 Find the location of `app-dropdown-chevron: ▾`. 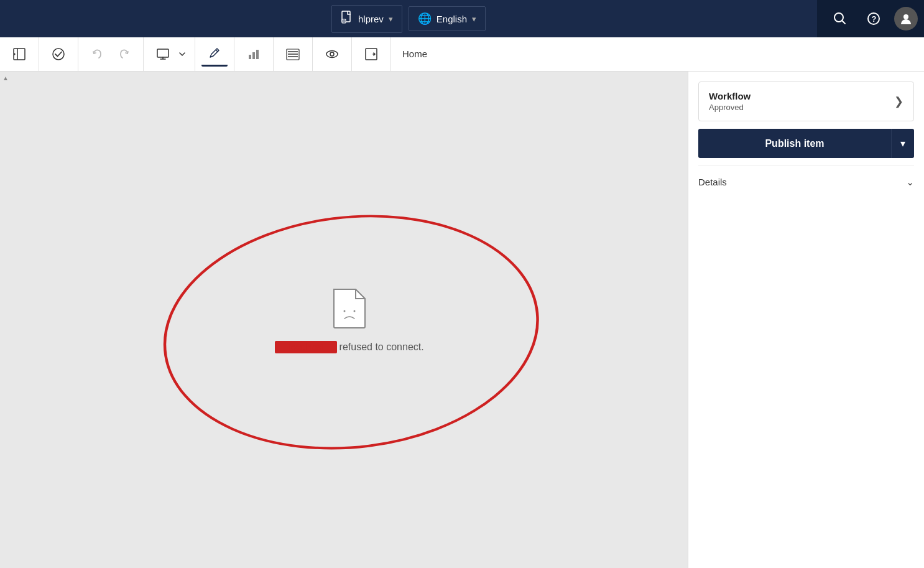

app-dropdown-chevron: ▾ is located at coordinates (390, 19).